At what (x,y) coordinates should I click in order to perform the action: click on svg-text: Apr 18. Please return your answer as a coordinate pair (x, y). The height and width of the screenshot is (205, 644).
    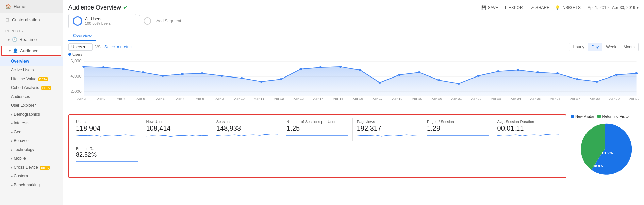
    Looking at the image, I should click on (397, 99).